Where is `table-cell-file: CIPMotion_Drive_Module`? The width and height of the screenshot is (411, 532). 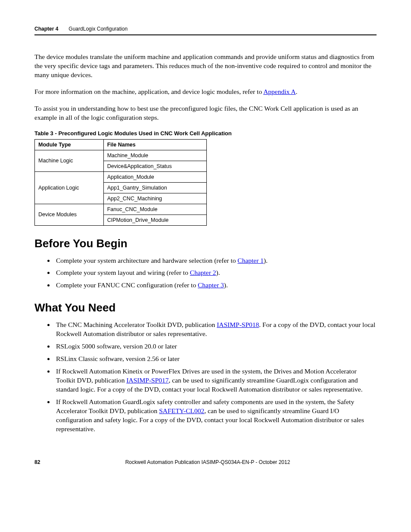 table-cell-file: CIPMotion_Drive_Module is located at coordinates (155, 220).